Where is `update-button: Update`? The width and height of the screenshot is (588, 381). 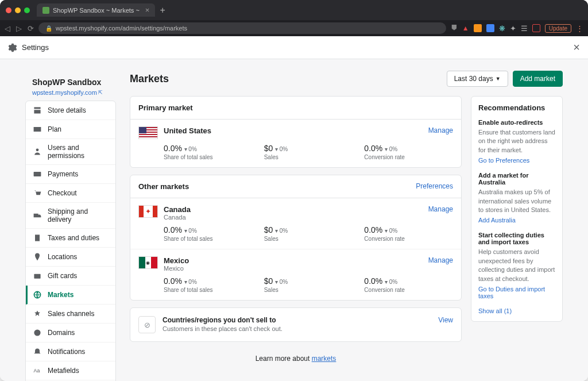 update-button: Update is located at coordinates (558, 29).